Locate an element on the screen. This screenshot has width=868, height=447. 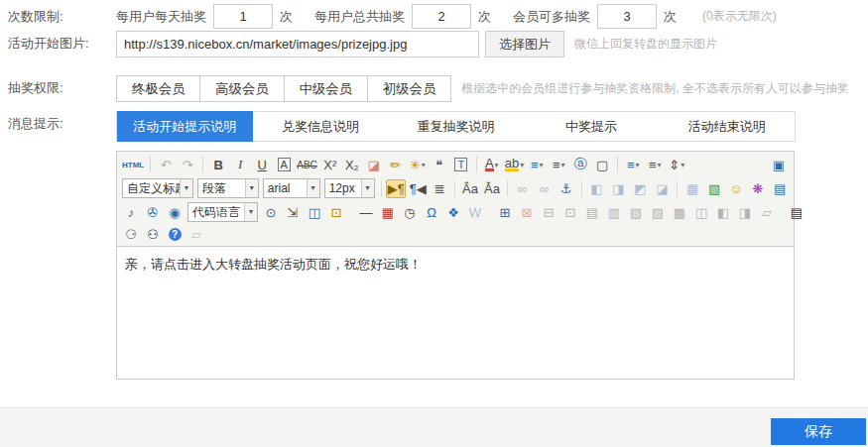
member-btn-senior: 高级会员 is located at coordinates (242, 89).